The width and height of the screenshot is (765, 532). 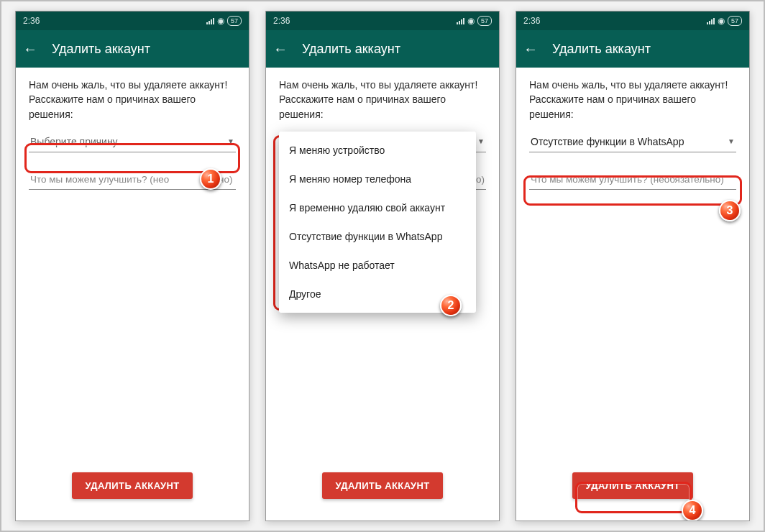 I want to click on step-badge-3: 3, so click(x=730, y=211).